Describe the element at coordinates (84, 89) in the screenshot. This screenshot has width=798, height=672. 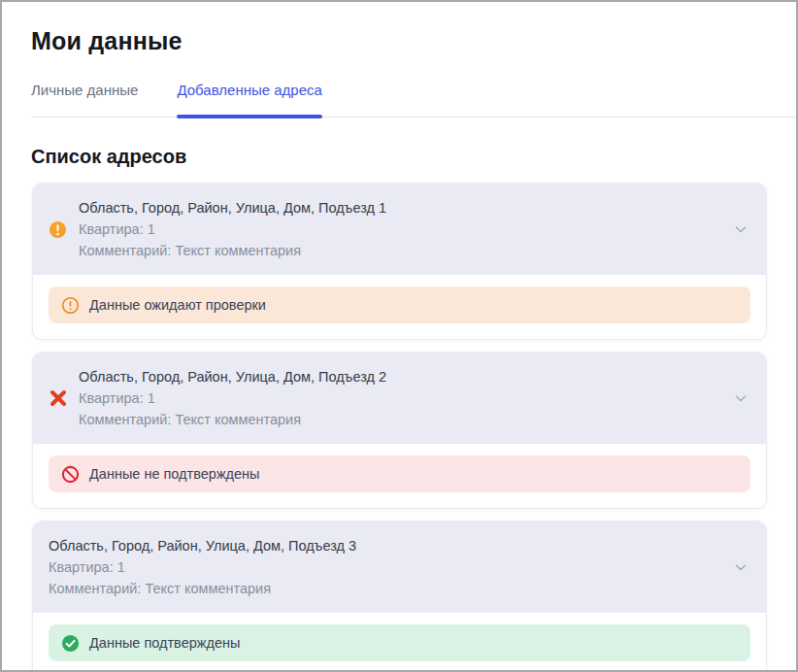
I see `tab-personal-data-label: Личные данные` at that location.